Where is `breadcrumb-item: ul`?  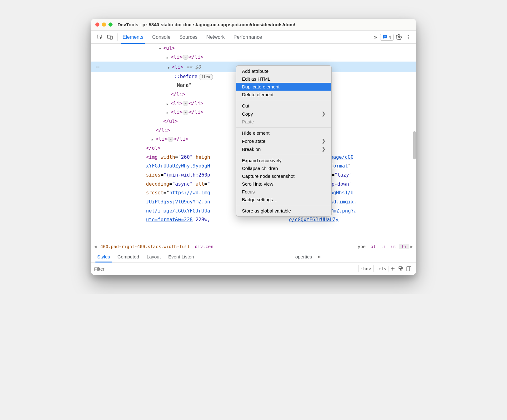
breadcrumb-item: ul is located at coordinates (394, 247).